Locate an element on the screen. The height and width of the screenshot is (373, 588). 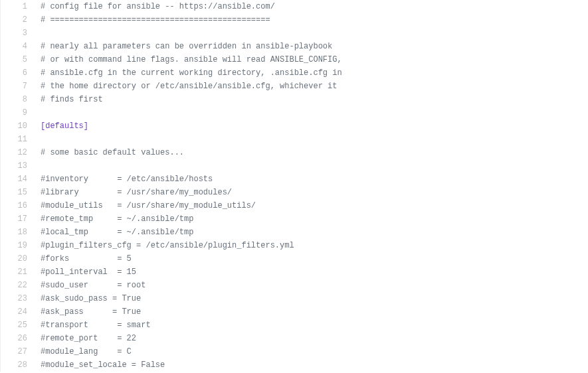
ini-comment: #ask_pass = True is located at coordinates (90, 312).